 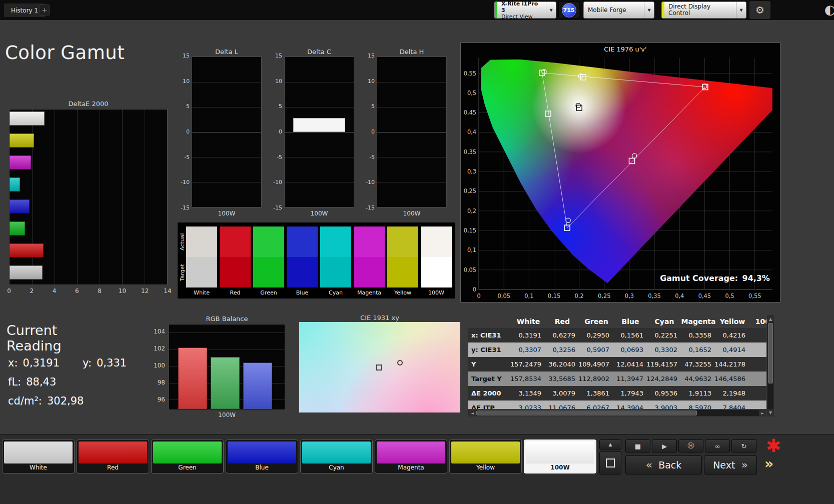 What do you see at coordinates (629, 296) in the screenshot?
I see `svg-text: 0,3` at bounding box center [629, 296].